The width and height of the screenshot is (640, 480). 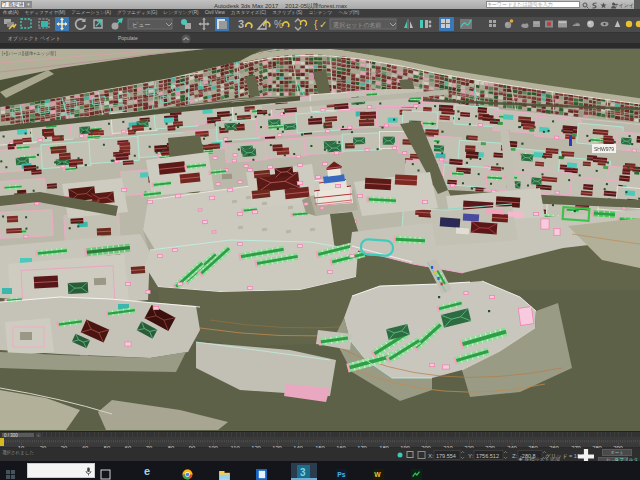 I want to click on svg-text: 選択セットの名前, so click(x=358, y=25).